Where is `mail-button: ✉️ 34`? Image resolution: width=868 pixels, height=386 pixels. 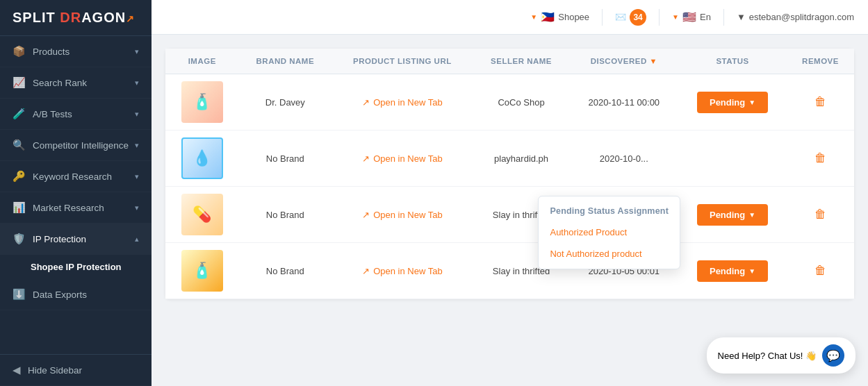
mail-button: ✉️ 34 is located at coordinates (631, 17).